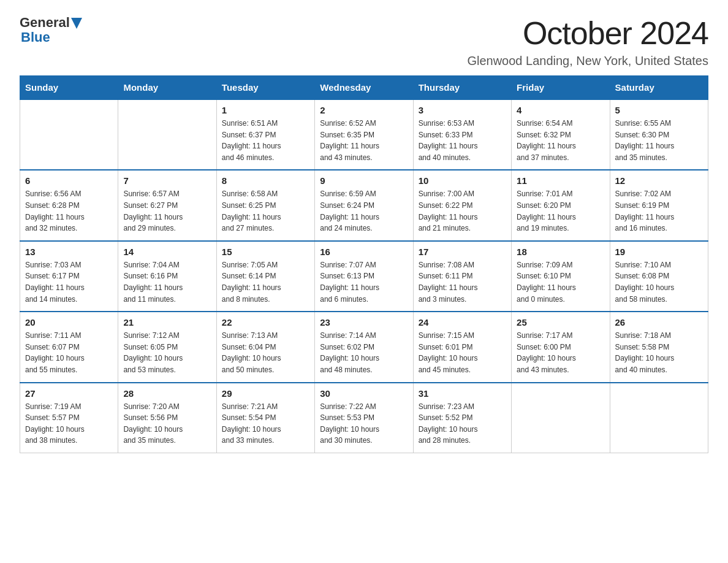  Describe the element at coordinates (561, 88) in the screenshot. I see `calendar-header-friday: Friday` at that location.